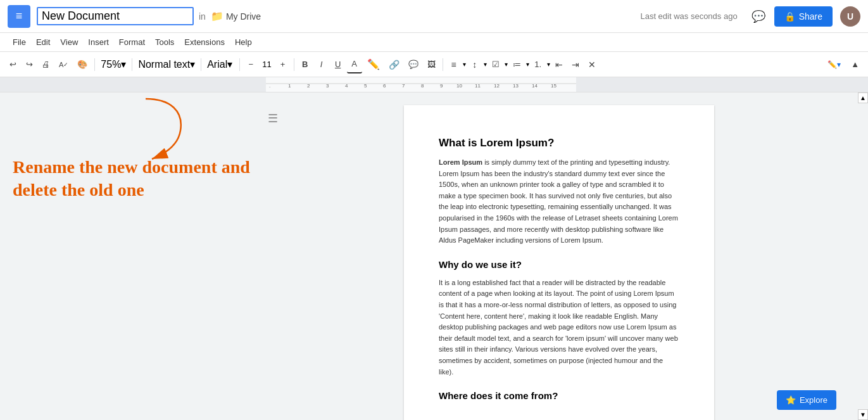  I want to click on align-button: ≡, so click(454, 65).